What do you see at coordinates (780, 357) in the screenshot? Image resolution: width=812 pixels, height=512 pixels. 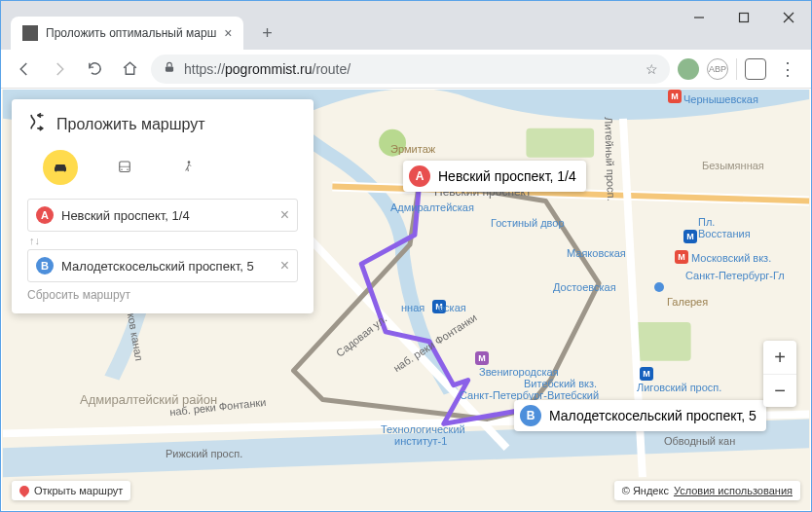 I see `zoom-in-button: +` at bounding box center [780, 357].